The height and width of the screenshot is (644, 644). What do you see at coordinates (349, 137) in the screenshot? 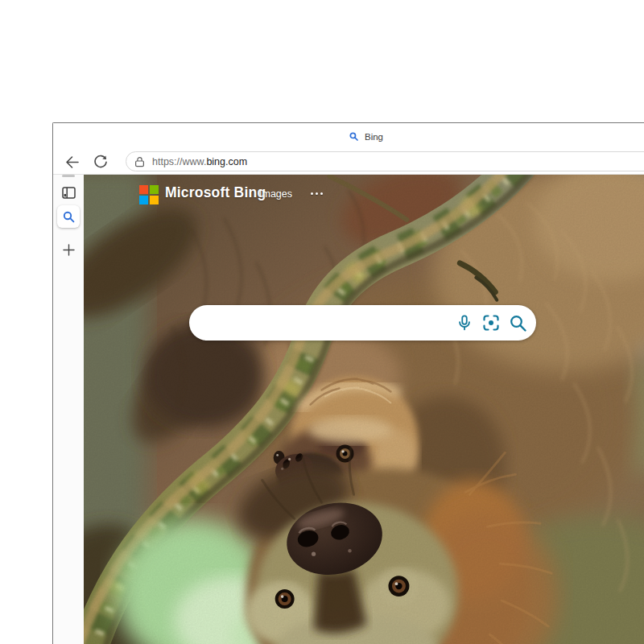
I see `title-bar: Bing` at bounding box center [349, 137].